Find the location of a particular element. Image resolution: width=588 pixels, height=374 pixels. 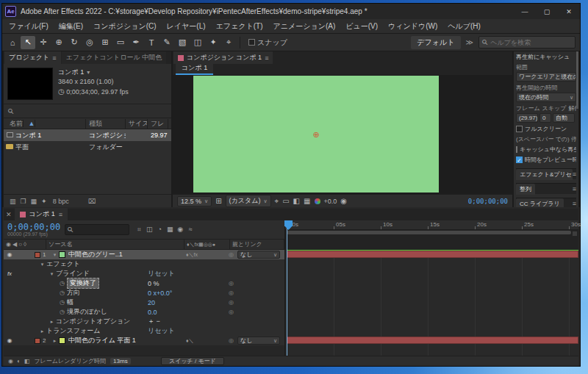

pan-behind-tool-icon: ⊞ is located at coordinates (105, 43).